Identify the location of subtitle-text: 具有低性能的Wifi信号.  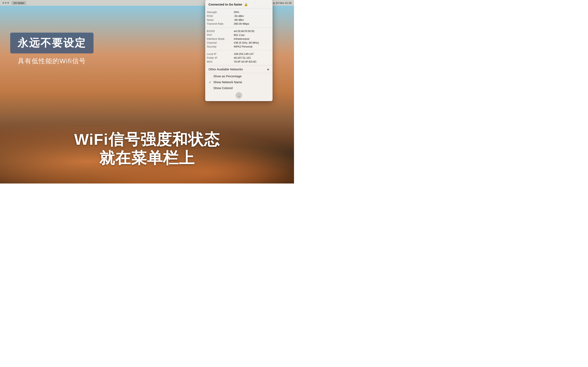
(52, 61).